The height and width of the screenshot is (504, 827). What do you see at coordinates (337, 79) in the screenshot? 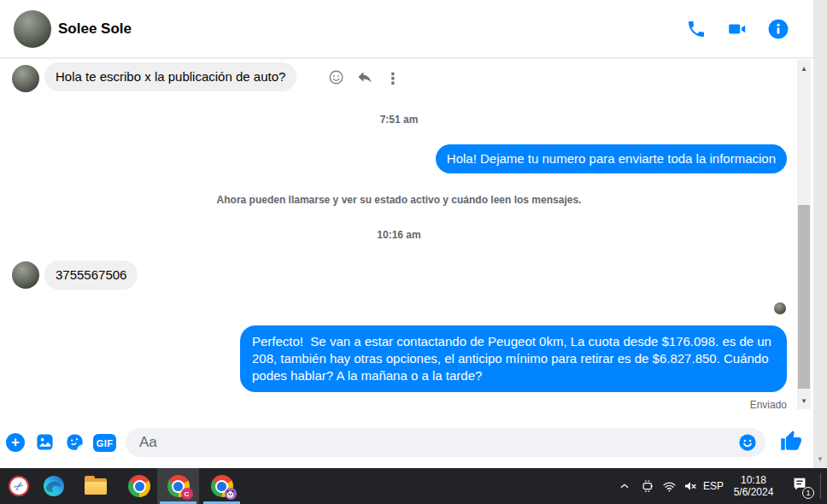
I see `react-emoji-icon` at bounding box center [337, 79].